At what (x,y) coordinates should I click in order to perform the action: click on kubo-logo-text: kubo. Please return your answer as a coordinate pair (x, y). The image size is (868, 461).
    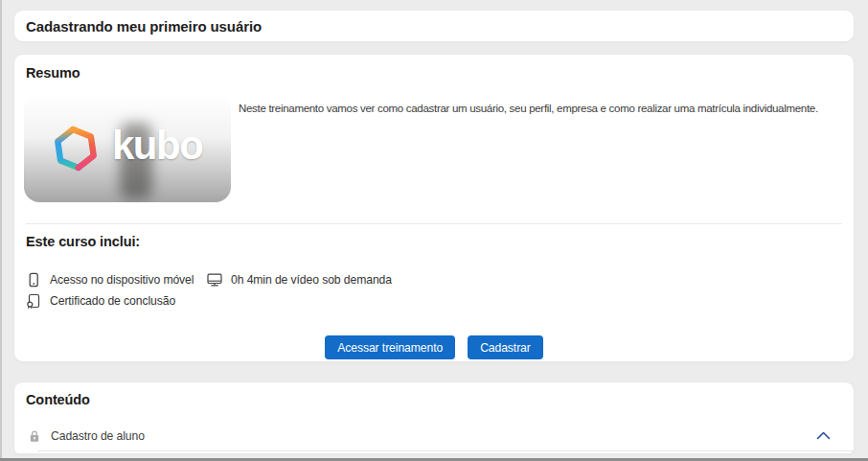
    Looking at the image, I should click on (157, 146).